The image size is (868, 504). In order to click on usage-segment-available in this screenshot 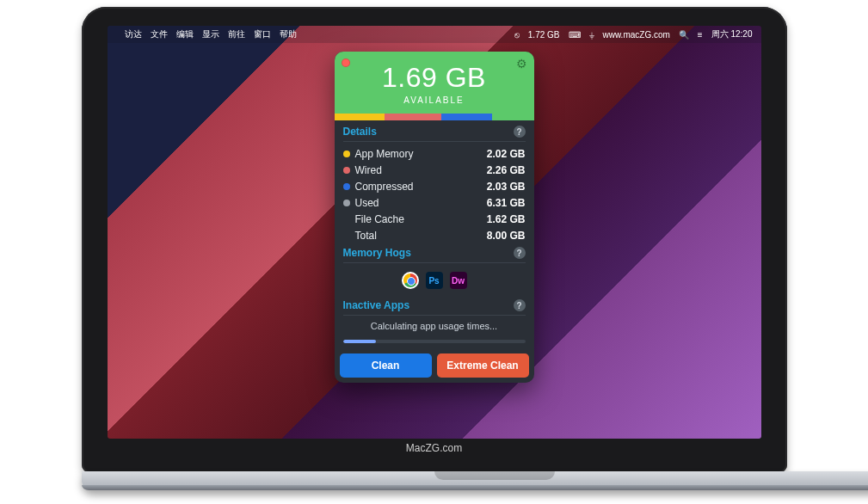, I will do `click(513, 117)`.